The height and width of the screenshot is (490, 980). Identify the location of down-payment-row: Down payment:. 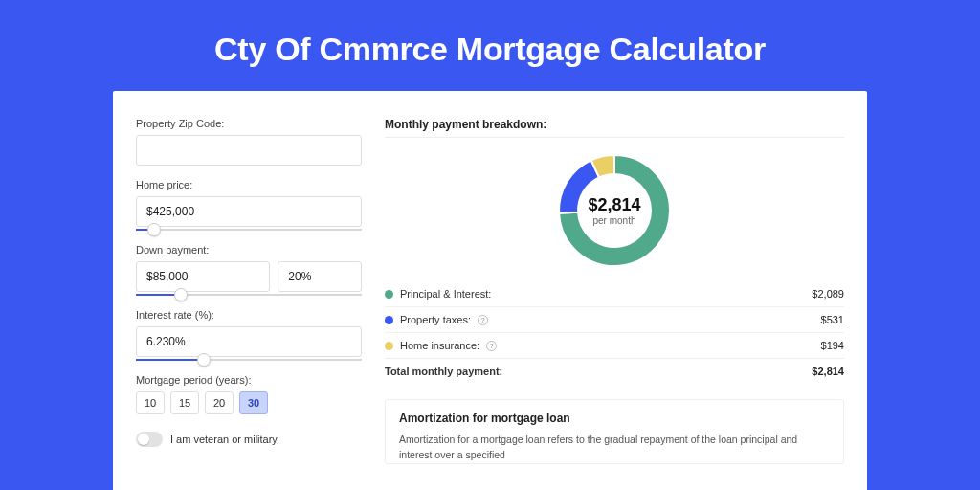
(249, 270).